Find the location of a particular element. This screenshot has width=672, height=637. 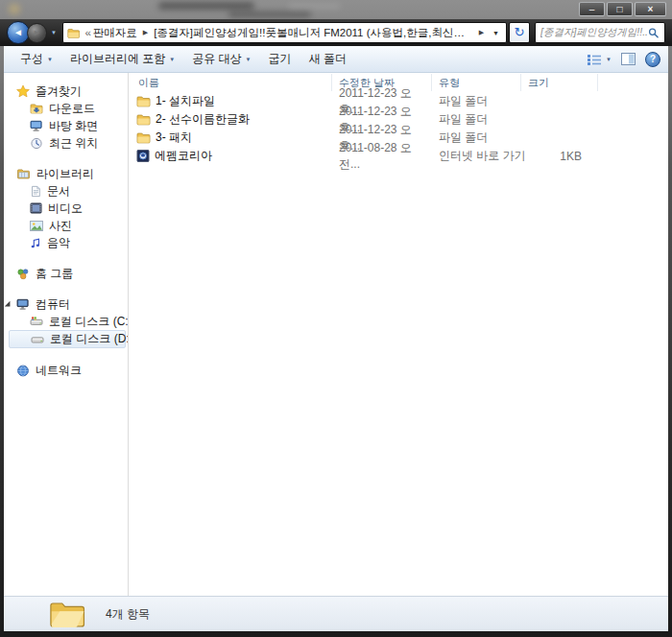

downloads-folder-icon is located at coordinates (36, 108).